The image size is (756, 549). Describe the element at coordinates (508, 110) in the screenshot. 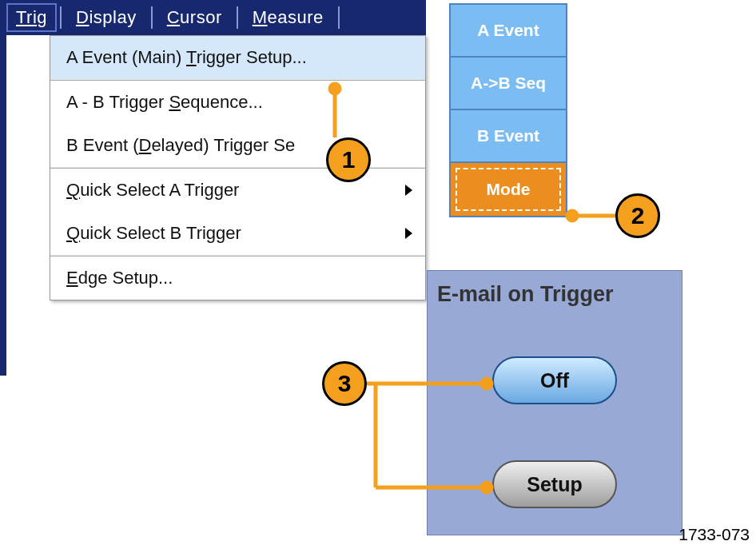

I see `trigger-tabstrip: A Event A->B Seq B Event Mode` at that location.